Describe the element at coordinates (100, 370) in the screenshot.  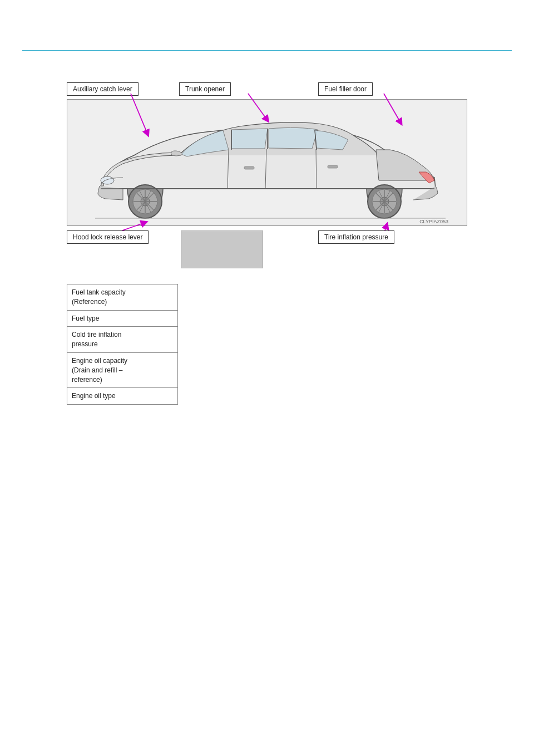
I see `engine-oil-capacity-text: Engine oil capacity (Drain and refill – …` at that location.